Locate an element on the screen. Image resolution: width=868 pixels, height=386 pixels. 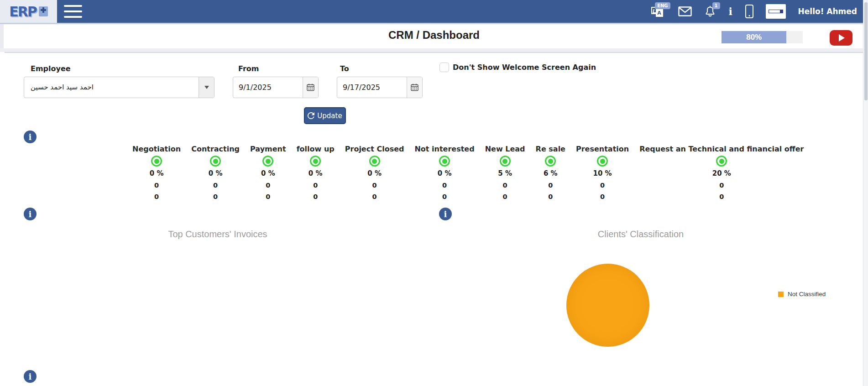
from-calendar-button is located at coordinates (310, 88).